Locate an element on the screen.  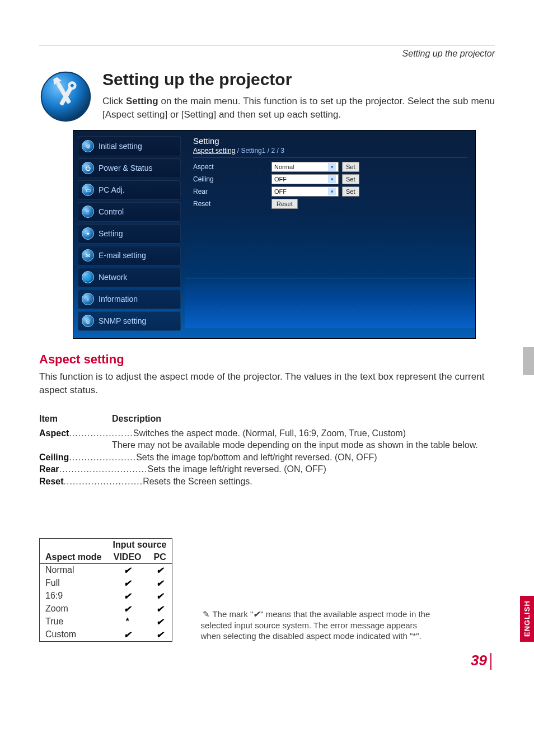
wrench-screwdriver-icon is located at coordinates (66, 96).